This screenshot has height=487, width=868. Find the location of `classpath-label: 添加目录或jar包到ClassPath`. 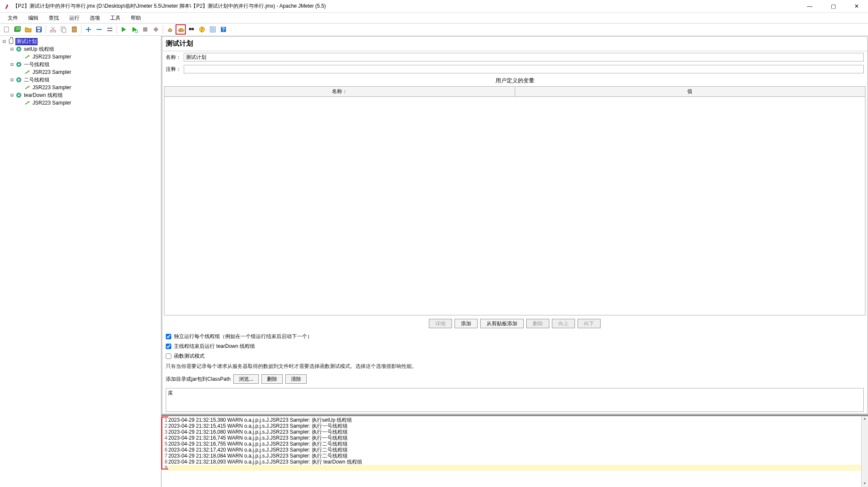

classpath-label: 添加目录或jar包到ClassPath is located at coordinates (198, 379).